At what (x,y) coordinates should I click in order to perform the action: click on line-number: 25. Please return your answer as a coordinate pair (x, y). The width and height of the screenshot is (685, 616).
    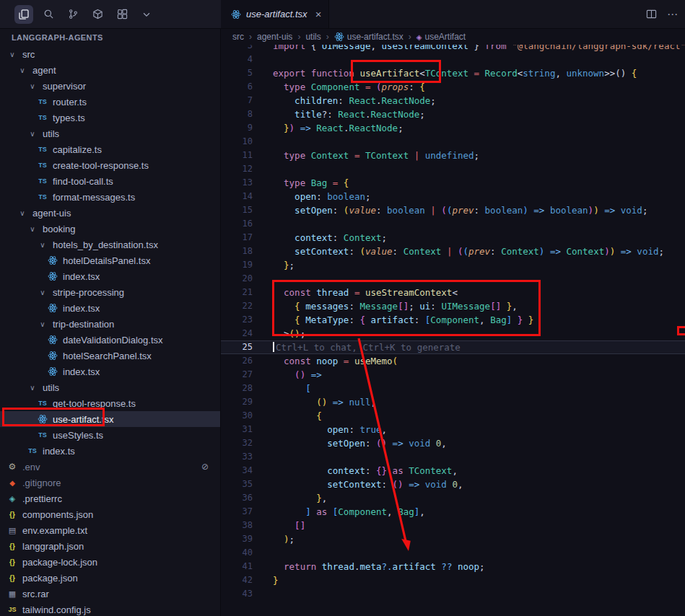
    Looking at the image, I should click on (237, 348).